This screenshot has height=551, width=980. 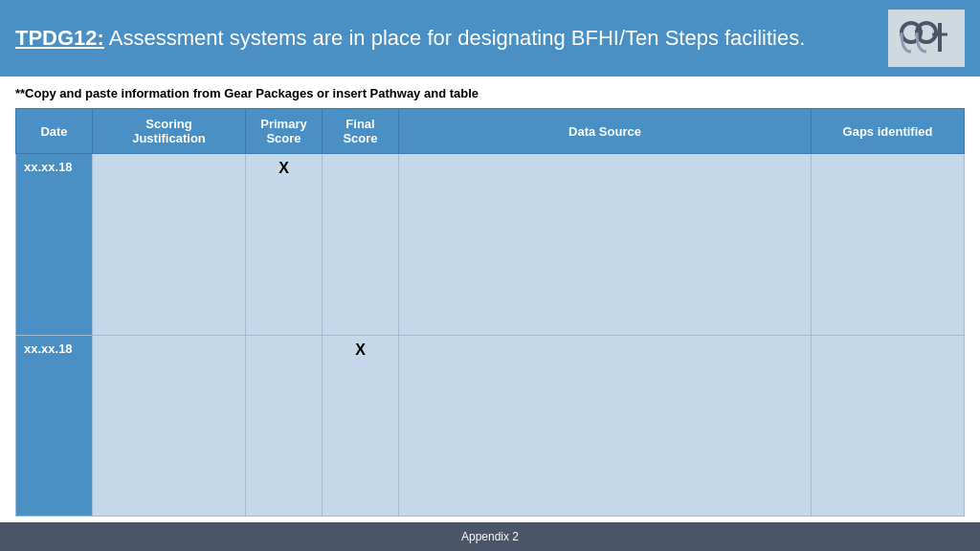 What do you see at coordinates (361, 426) in the screenshot?
I see `cell-final-1: X` at bounding box center [361, 426].